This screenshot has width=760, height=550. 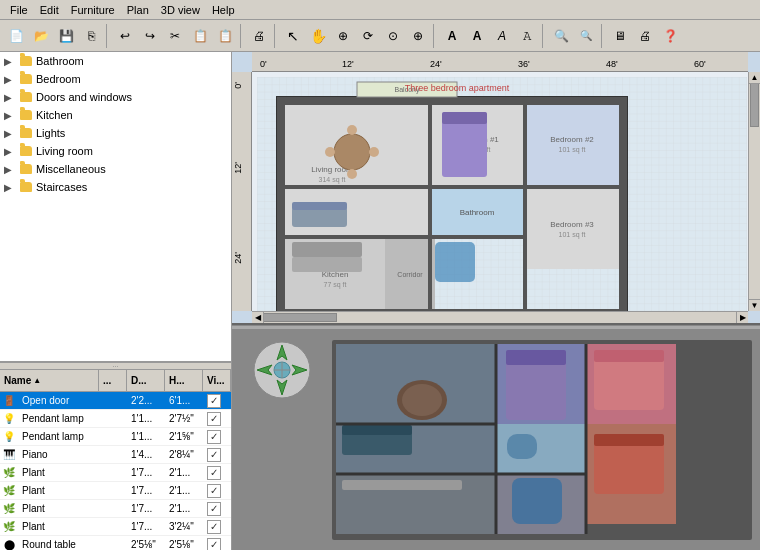 What do you see at coordinates (452, 36) in the screenshot?
I see `text-button: A` at bounding box center [452, 36].